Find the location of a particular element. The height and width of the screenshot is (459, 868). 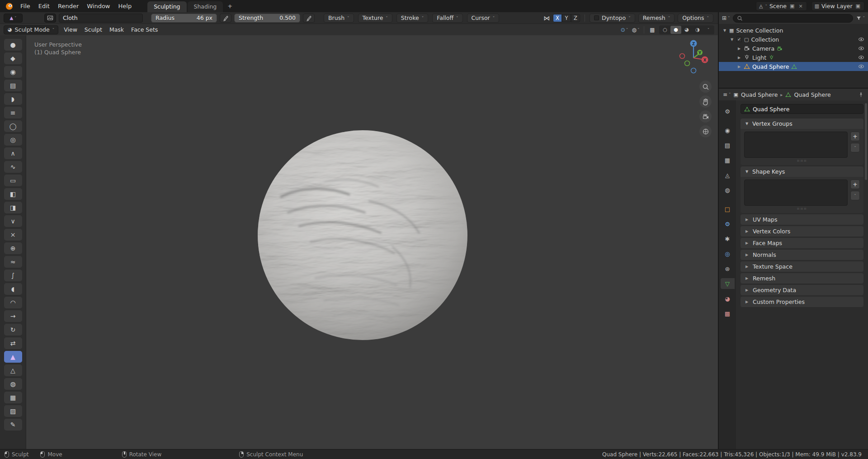

tool-grab: ⊕ is located at coordinates (13, 248).